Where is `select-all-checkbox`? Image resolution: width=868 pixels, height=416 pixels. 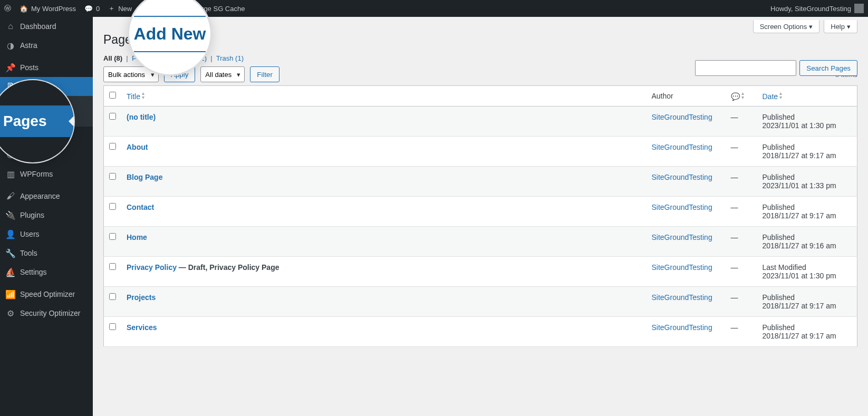 select-all-checkbox is located at coordinates (113, 95).